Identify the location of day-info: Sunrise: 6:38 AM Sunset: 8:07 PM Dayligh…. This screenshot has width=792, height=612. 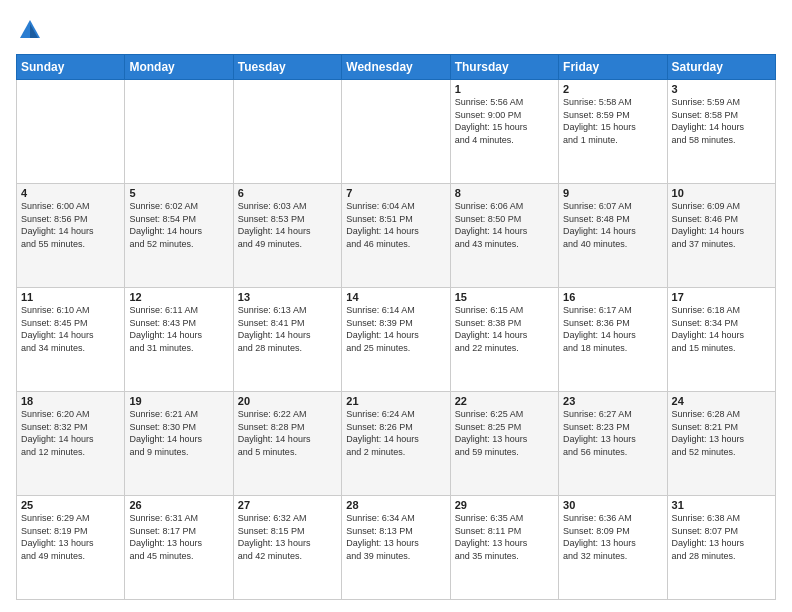
(722, 537).